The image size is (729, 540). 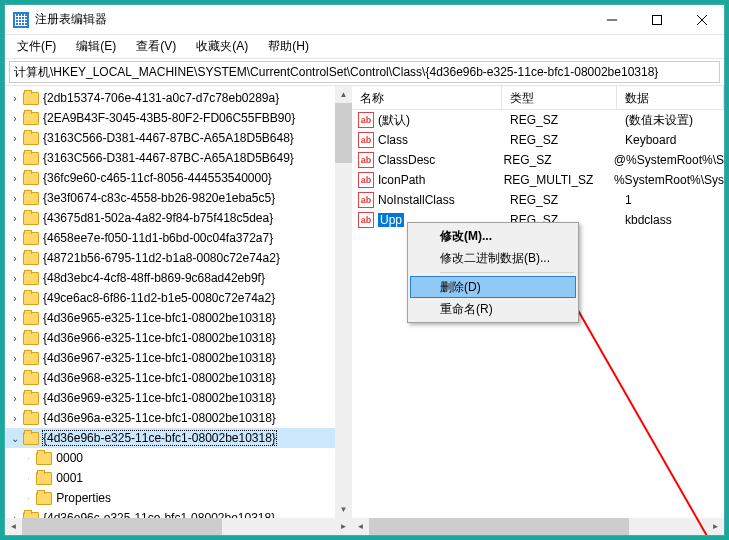 I want to click on tree-row: ·0000, so click(x=170, y=458).